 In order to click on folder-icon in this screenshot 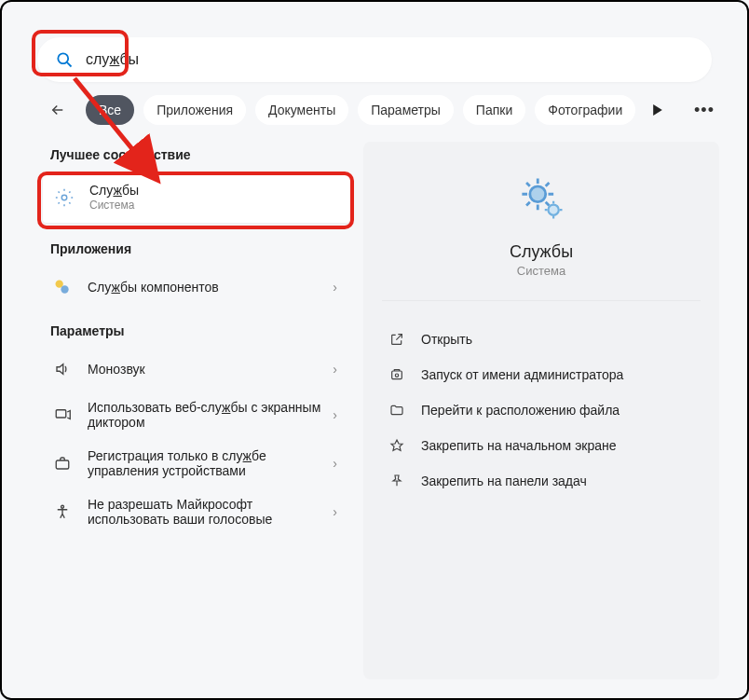, I will do `click(397, 410)`.